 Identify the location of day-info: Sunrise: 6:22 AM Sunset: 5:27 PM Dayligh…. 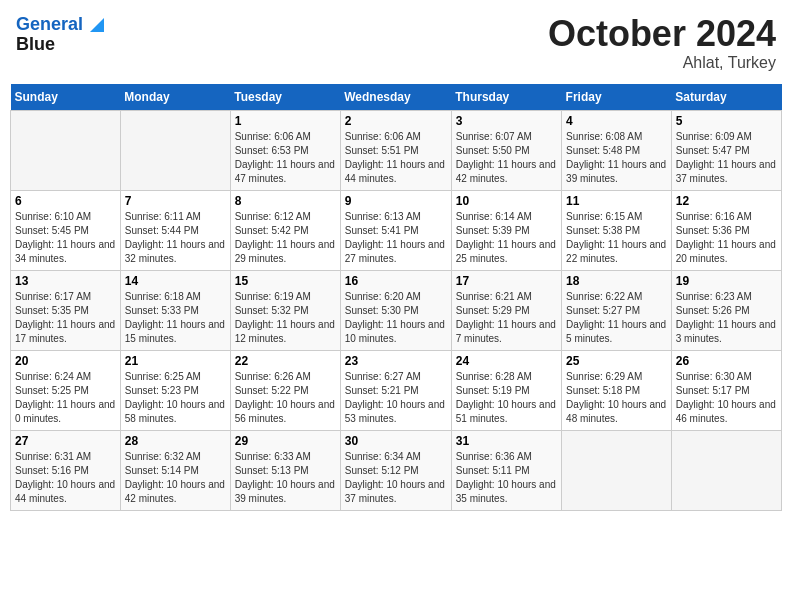
(616, 318).